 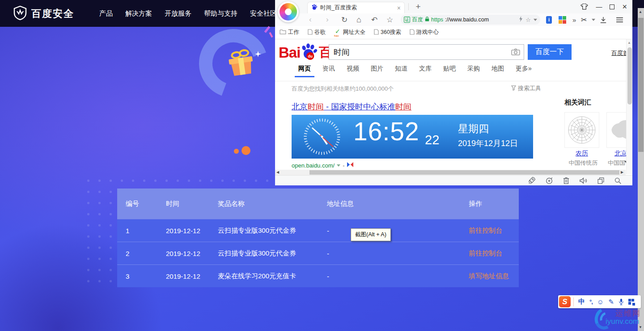 What do you see at coordinates (403, 107) in the screenshot?
I see `title-part-highlight: 时间` at bounding box center [403, 107].